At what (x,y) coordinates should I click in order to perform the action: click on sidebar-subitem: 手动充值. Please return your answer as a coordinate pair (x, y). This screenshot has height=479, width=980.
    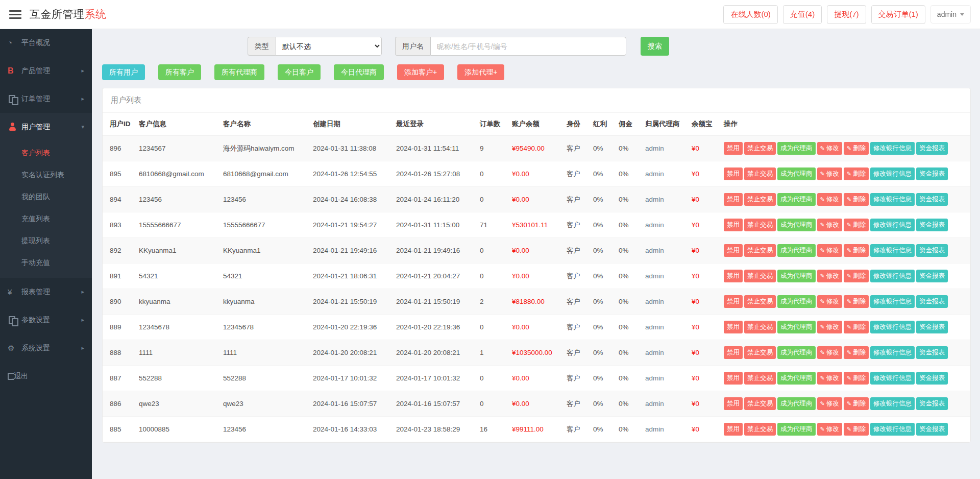
    Looking at the image, I should click on (46, 262).